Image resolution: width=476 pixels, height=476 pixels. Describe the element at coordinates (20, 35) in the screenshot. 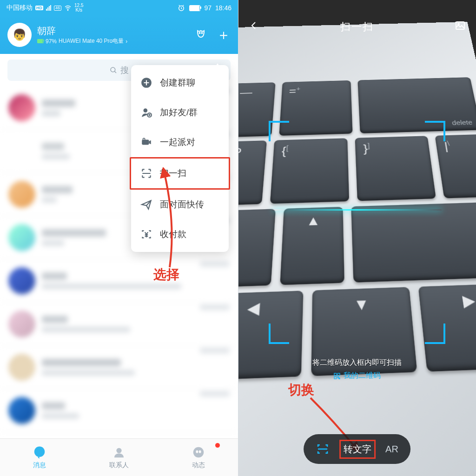

I see `profile-avatar` at that location.